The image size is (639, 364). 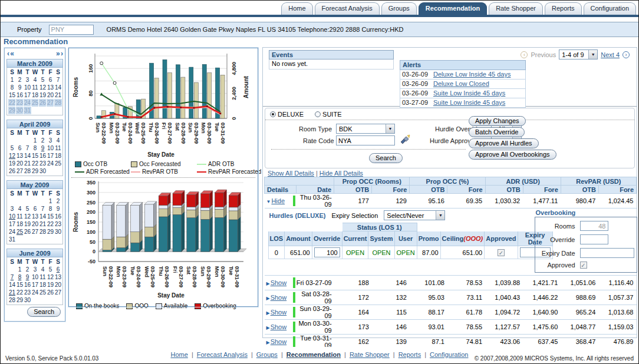 I want to click on lov-torch-icon, so click(x=405, y=140).